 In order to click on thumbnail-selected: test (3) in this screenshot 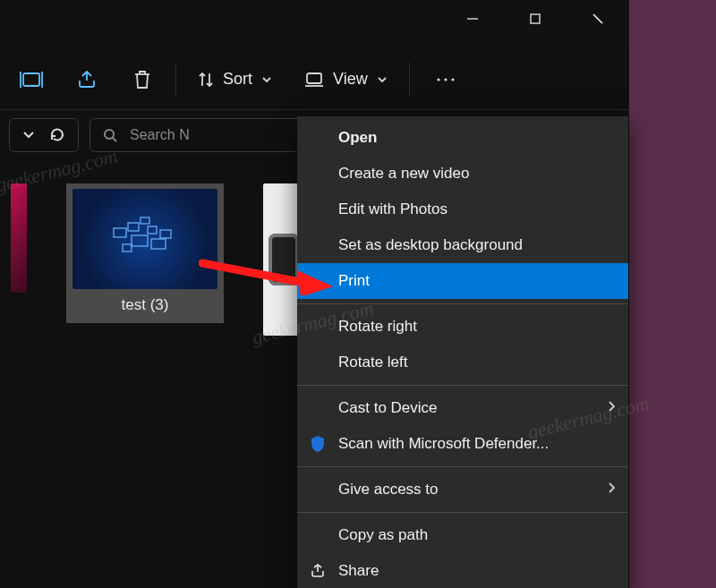, I will do `click(145, 253)`.